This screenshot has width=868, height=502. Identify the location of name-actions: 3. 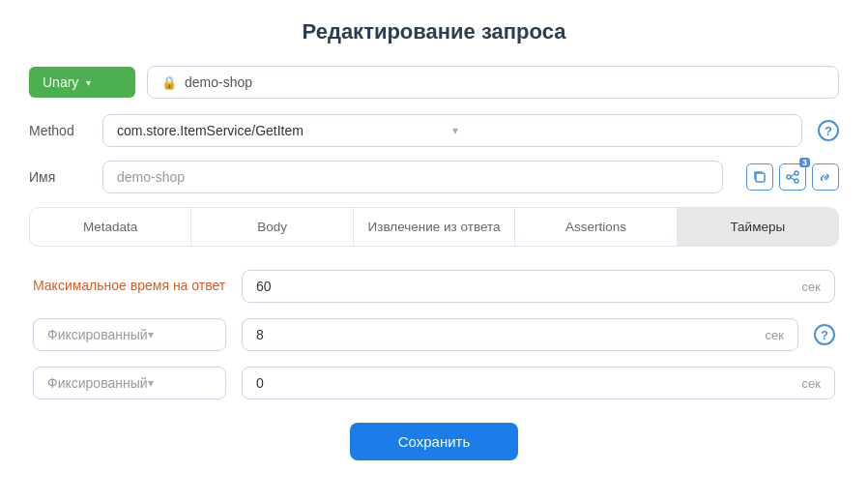
(793, 177).